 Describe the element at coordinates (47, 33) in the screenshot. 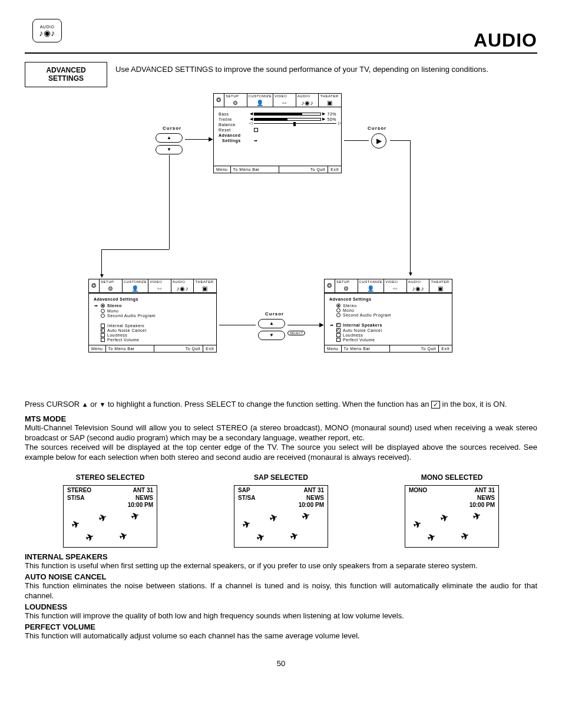

I see `note-icon: ♪◉♪` at that location.